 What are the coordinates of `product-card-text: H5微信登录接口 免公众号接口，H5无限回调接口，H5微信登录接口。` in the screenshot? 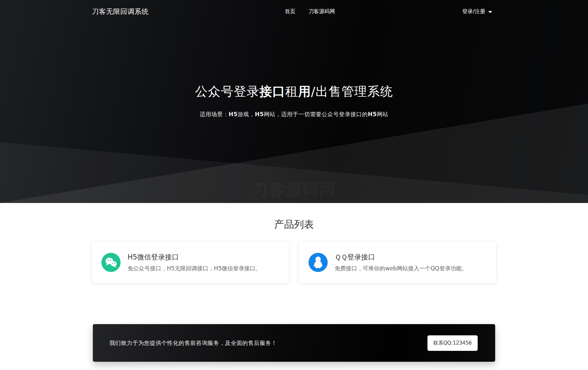 It's located at (194, 262).